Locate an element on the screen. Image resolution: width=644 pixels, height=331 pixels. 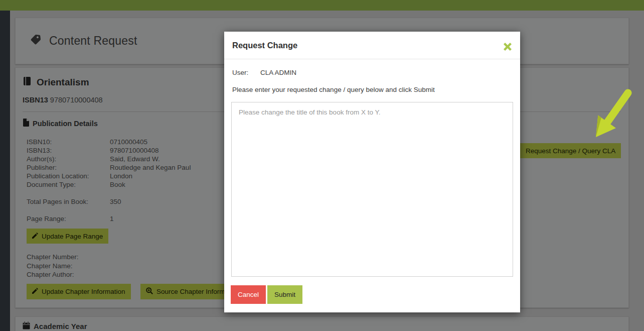
collapsed-sidebar is located at coordinates (5, 171).